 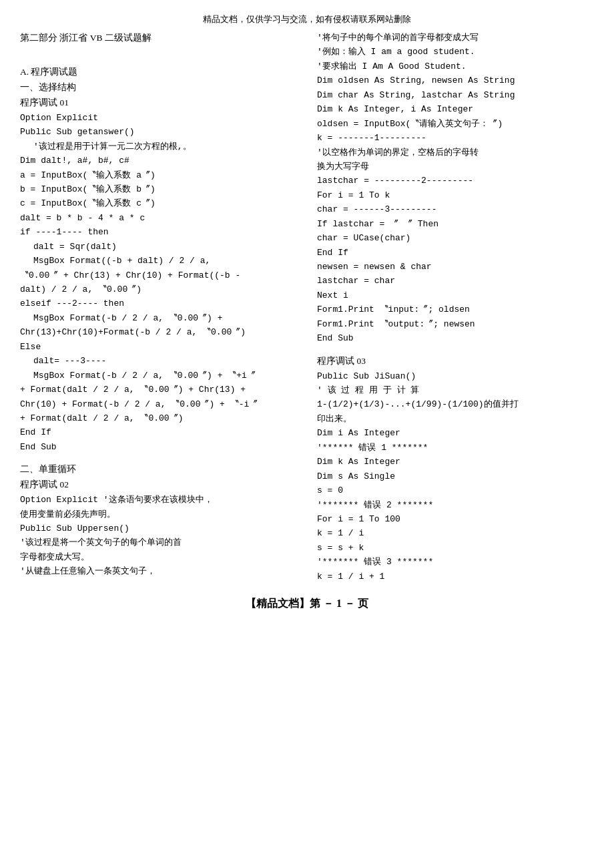 What do you see at coordinates (159, 572) in the screenshot?
I see `code-02-6: '从键盘上任意输入一条英文句子，` at bounding box center [159, 572].